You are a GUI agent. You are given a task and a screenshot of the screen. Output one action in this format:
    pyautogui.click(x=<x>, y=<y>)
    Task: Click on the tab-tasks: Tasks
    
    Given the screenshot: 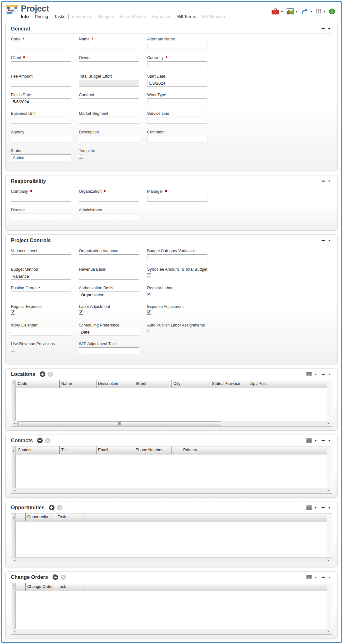 What is the action you would take?
    pyautogui.click(x=60, y=17)
    